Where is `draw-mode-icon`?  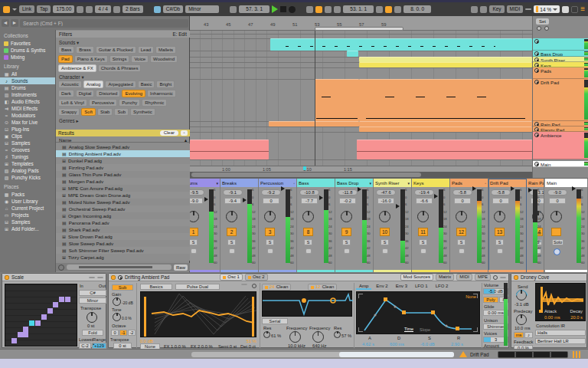
draw-mode-icon is located at coordinates (475, 9).